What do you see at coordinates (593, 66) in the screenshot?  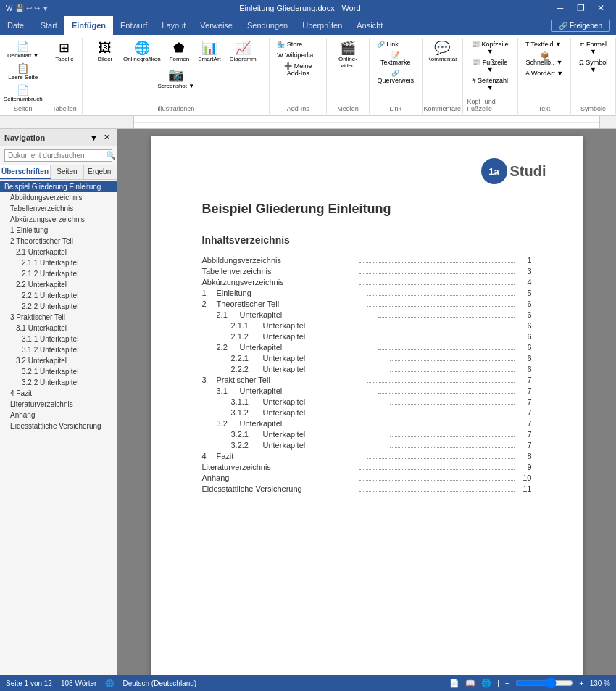 I see `symbol-button: Ω Symbol ▼` at bounding box center [593, 66].